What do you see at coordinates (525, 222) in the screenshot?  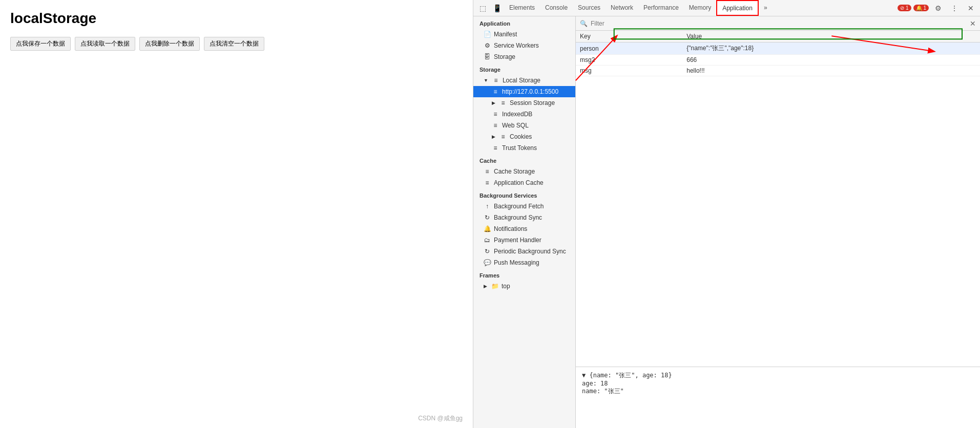 I see `devtools-sidebar: Application 📄 Manifest ⚙ Service Workers…` at bounding box center [525, 222].